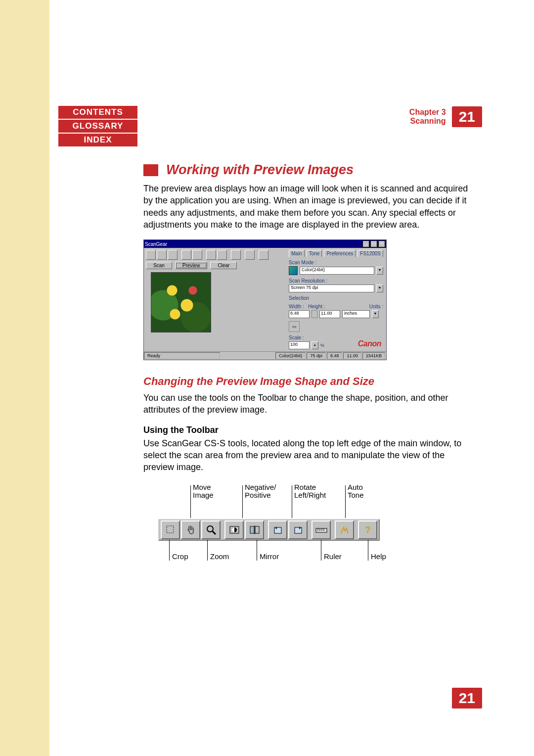 The height and width of the screenshot is (756, 534). What do you see at coordinates (428, 112) in the screenshot?
I see `chapter-line1: Chapter 3` at bounding box center [428, 112].